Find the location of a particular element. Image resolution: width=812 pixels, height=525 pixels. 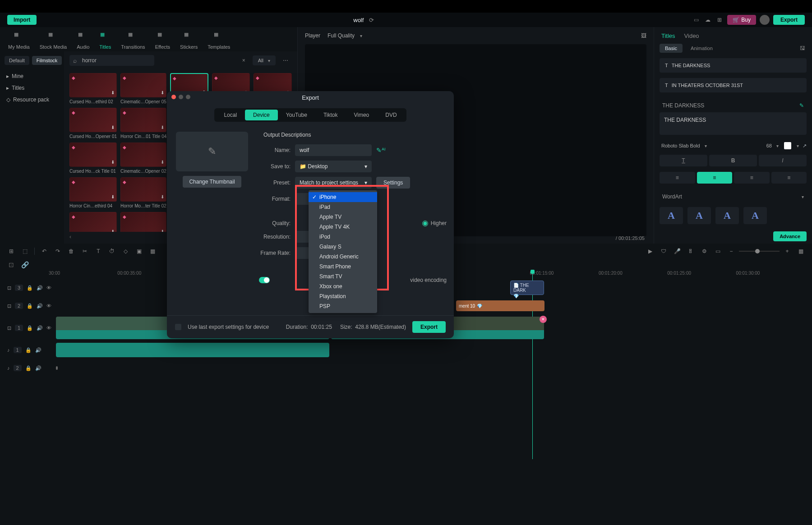

search-clear-icon: × is located at coordinates (244, 60).